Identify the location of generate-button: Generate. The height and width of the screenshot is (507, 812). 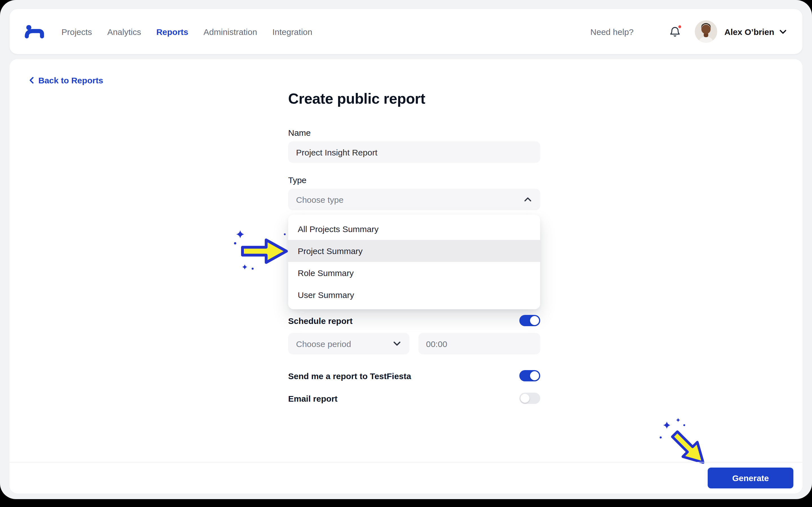
(751, 478).